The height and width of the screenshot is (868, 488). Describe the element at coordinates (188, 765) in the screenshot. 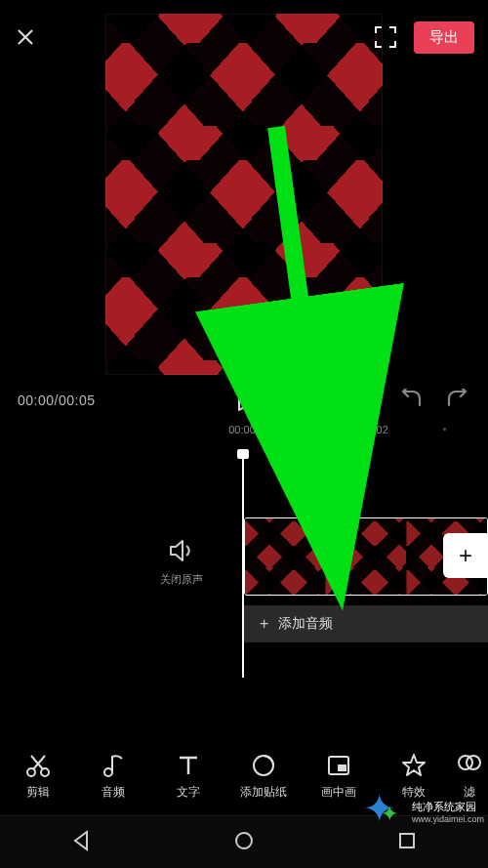

I see `text-icon` at that location.